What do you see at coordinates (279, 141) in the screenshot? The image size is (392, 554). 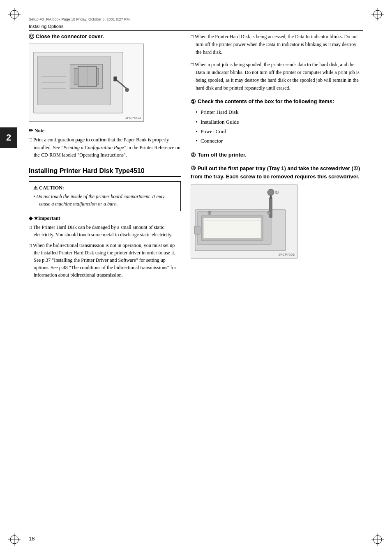 I see `check-item-connector: Connector` at bounding box center [279, 141].